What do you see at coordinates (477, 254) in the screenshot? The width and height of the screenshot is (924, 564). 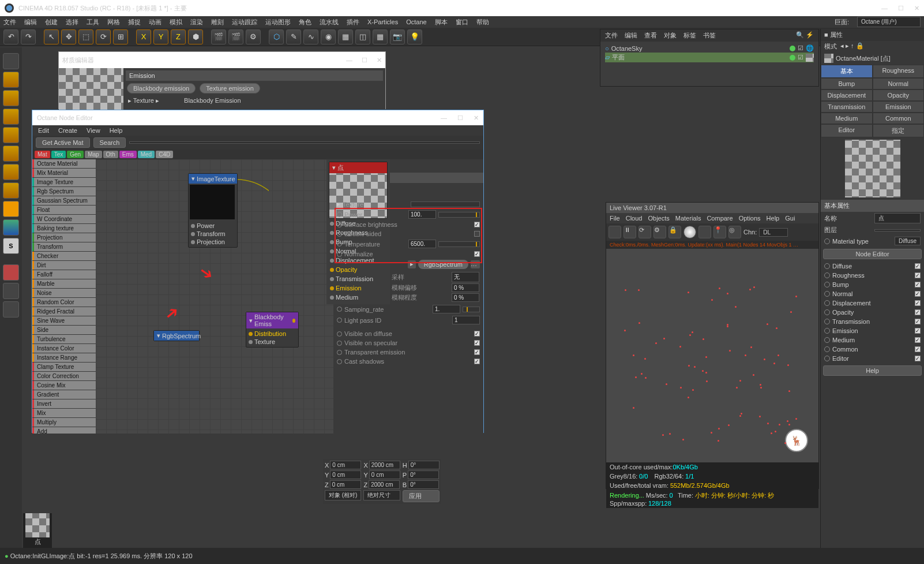 I see `norm-check: ✓` at bounding box center [477, 254].